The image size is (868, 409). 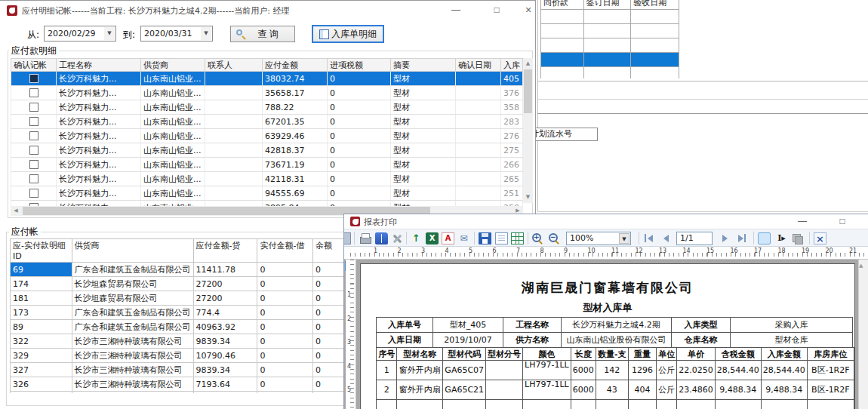 What do you see at coordinates (537, 238) in the screenshot?
I see `zoom-in-icon: +` at bounding box center [537, 238].